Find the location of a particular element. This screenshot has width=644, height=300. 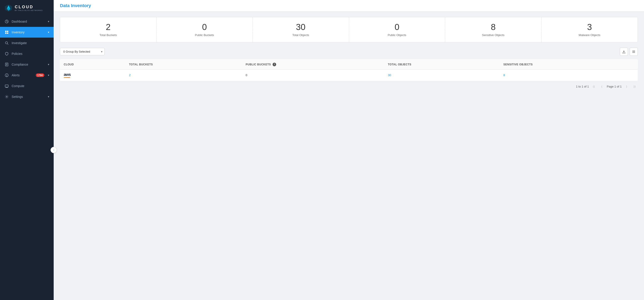

public-buckets-info-icon: i is located at coordinates (274, 65).